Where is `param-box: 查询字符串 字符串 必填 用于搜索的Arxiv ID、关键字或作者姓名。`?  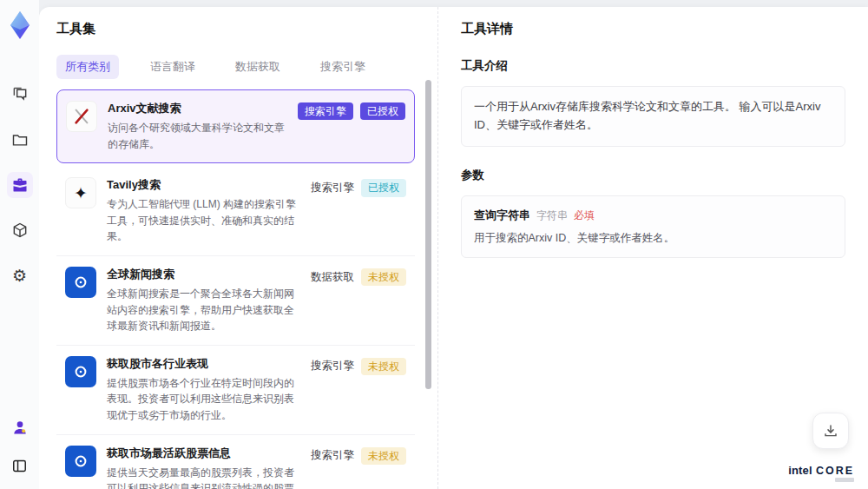 param-box: 查询字符串 字符串 必填 用于搜索的Arxiv ID、关键字或作者姓名。 is located at coordinates (653, 227).